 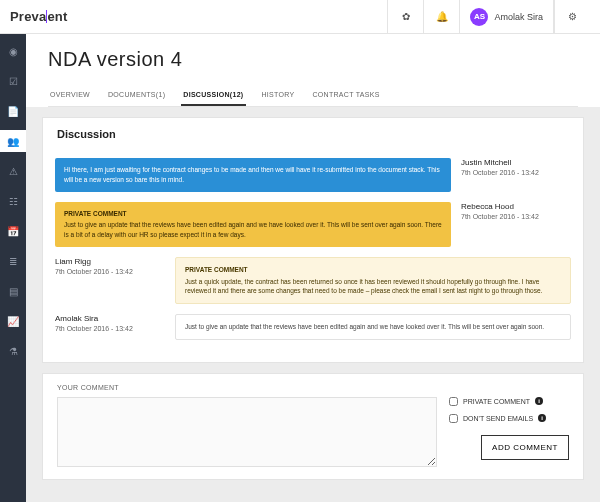 What do you see at coordinates (253, 224) in the screenshot?
I see `message-bubble: PRIVATE COMMENTJust to give an update th…` at bounding box center [253, 224].